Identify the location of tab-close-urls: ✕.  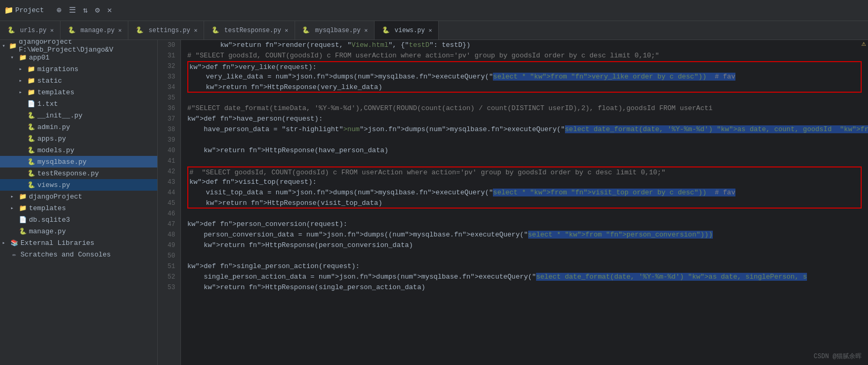
(52, 31).